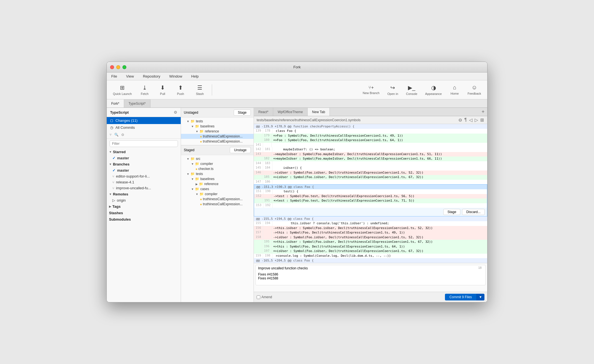 The height and width of the screenshot is (364, 594). What do you see at coordinates (217, 174) in the screenshot?
I see `staged-folder-tests: ▼ 📁 tests` at bounding box center [217, 174].